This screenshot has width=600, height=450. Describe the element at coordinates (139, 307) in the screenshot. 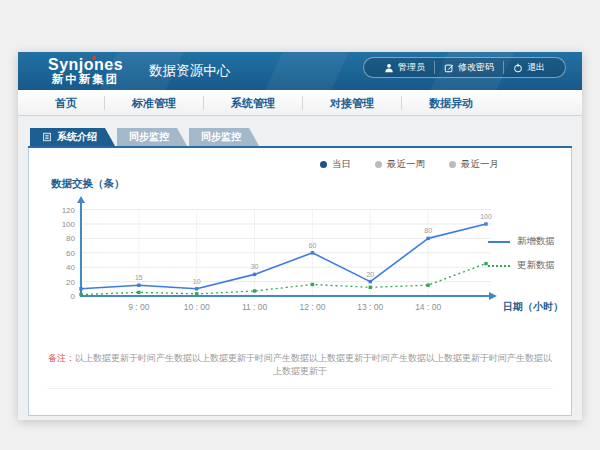

I see `svg-text: 9 : 00` at that location.